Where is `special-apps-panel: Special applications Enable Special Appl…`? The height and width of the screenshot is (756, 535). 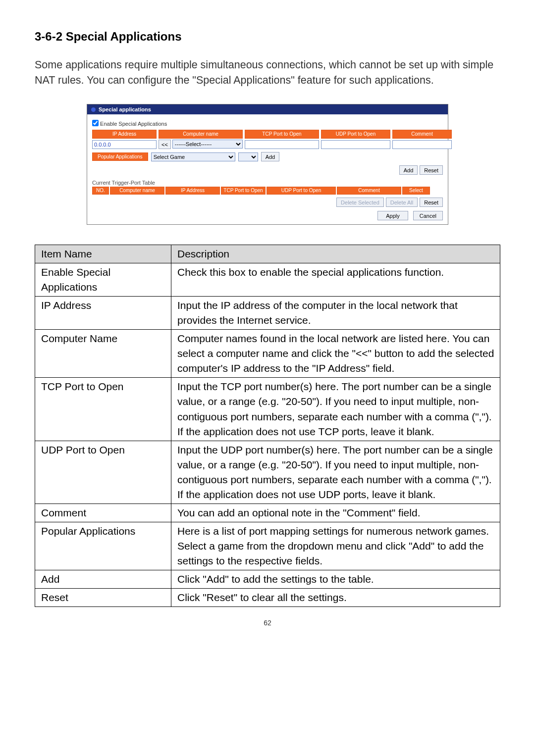 special-apps-panel: Special applications Enable Special Appl… is located at coordinates (268, 164).